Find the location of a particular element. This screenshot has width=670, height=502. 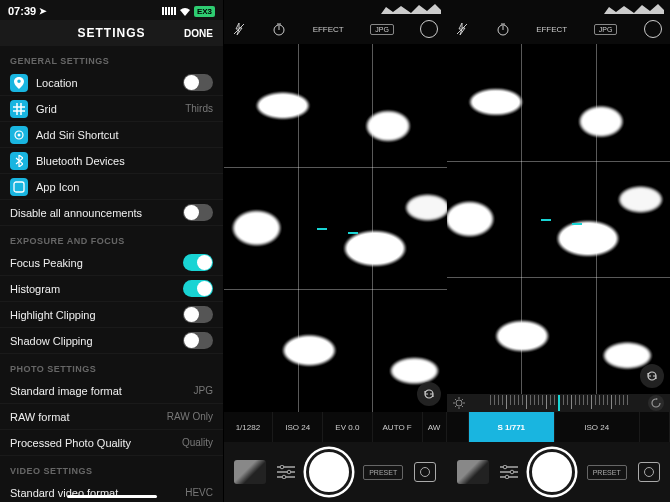

ev-value: EV 0.0 is located at coordinates (348, 427).